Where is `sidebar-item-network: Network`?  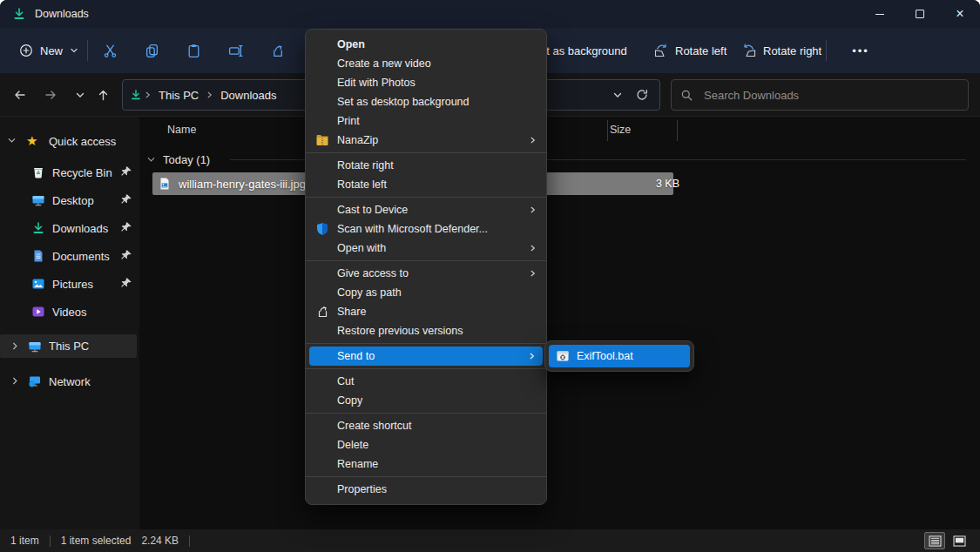
sidebar-item-network: Network is located at coordinates (70, 381).